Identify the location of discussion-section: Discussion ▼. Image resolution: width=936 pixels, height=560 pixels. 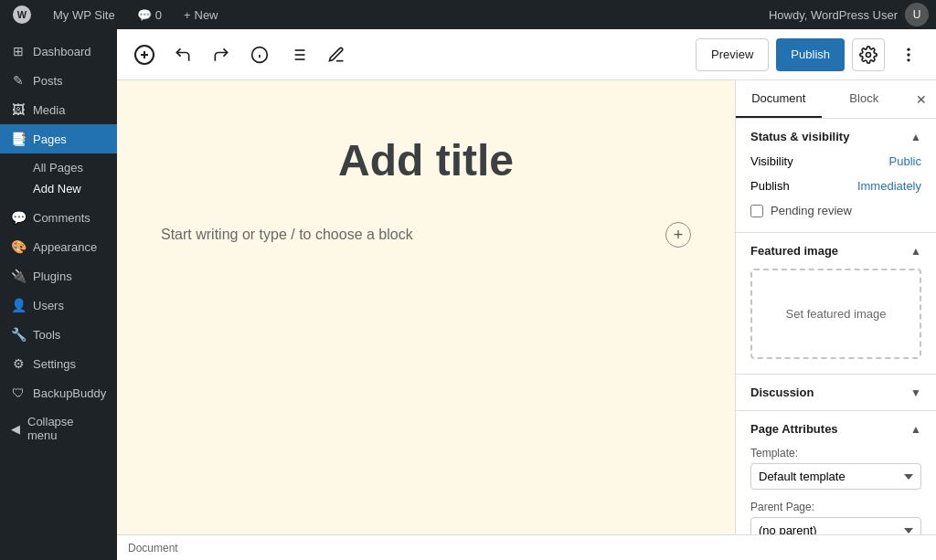
(835, 393).